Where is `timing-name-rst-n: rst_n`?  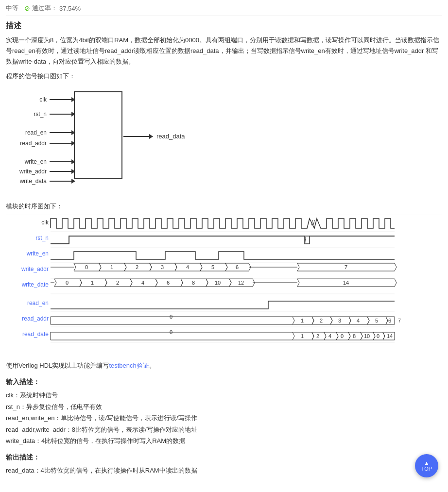 timing-name-rst-n: rst_n is located at coordinates (42, 238).